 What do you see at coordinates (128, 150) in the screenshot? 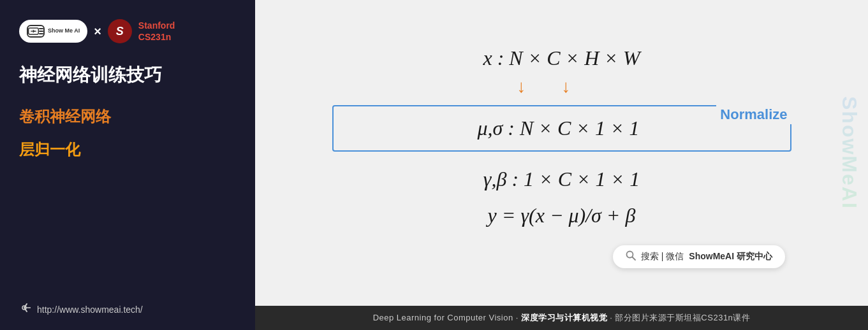
I see `nav-item-layer-norm: 层归一化` at bounding box center [128, 150].